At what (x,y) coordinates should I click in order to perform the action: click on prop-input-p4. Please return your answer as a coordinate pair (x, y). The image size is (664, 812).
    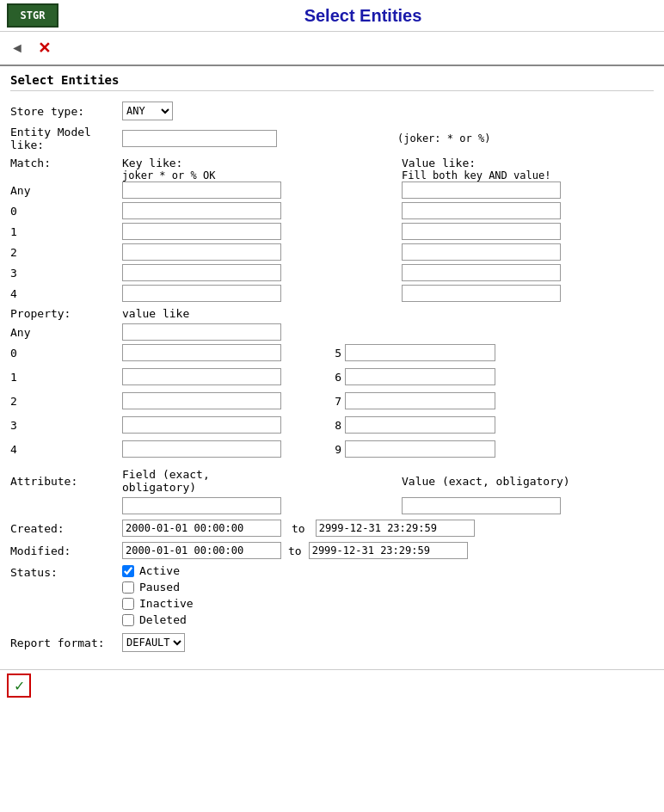
    Looking at the image, I should click on (201, 449).